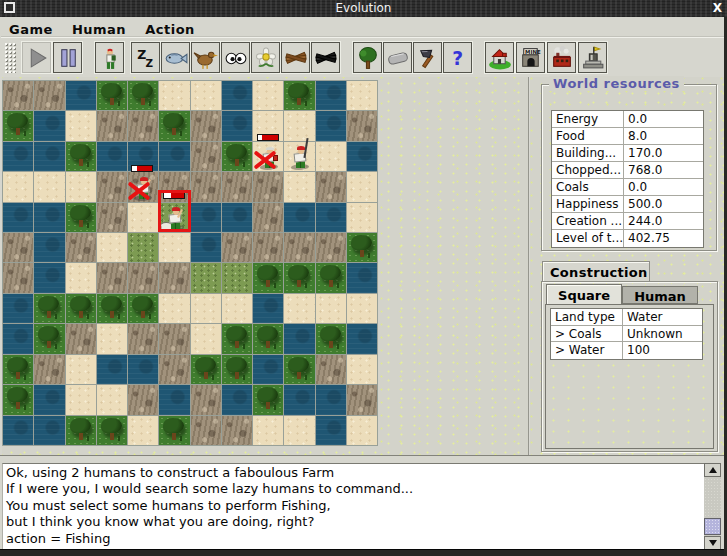  I want to click on toolbar-monument-button, so click(592, 58).